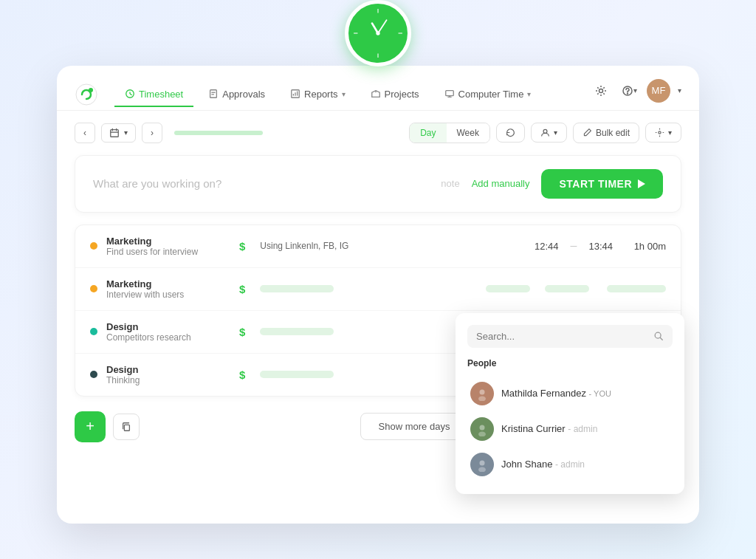  What do you see at coordinates (588, 133) in the screenshot?
I see `edit-icon` at bounding box center [588, 133].